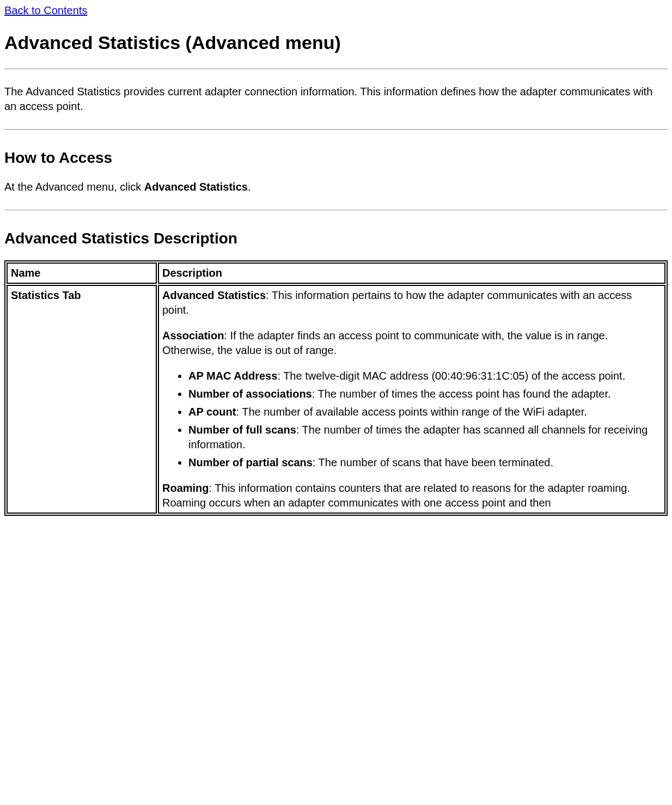 The image size is (672, 805). Describe the element at coordinates (412, 496) in the screenshot. I see `roaming-paragraph: Roaming: This information contains count…` at that location.